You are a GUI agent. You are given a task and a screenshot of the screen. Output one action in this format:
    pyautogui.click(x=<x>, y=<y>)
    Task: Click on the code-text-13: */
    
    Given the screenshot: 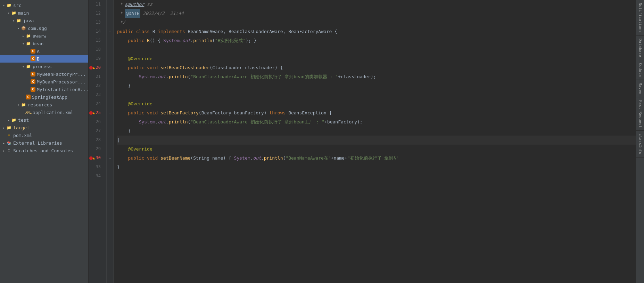 What is the action you would take?
    pyautogui.click(x=121, y=23)
    